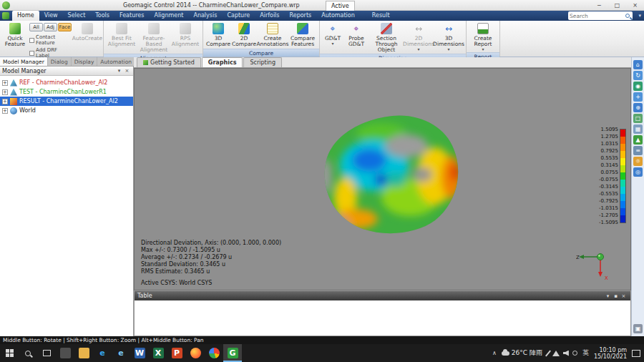  What do you see at coordinates (628, 16) in the screenshot?
I see `search-icon` at bounding box center [628, 16].